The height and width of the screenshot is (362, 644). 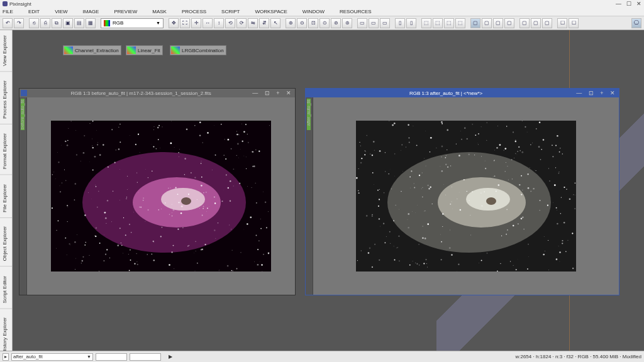 What do you see at coordinates (264, 23) in the screenshot?
I see `flip-v-tool: ⇵` at bounding box center [264, 23].